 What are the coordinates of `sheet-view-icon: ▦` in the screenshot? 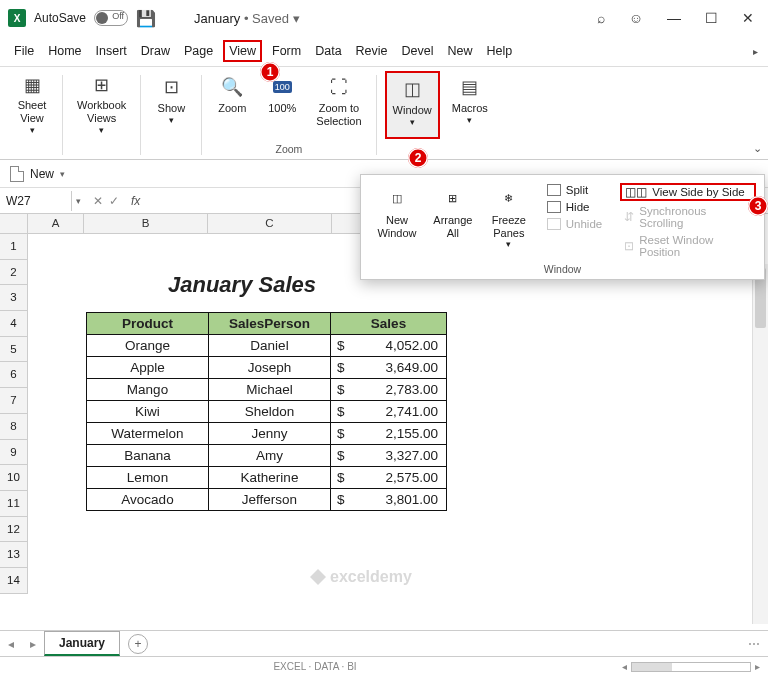 It's located at (32, 86).